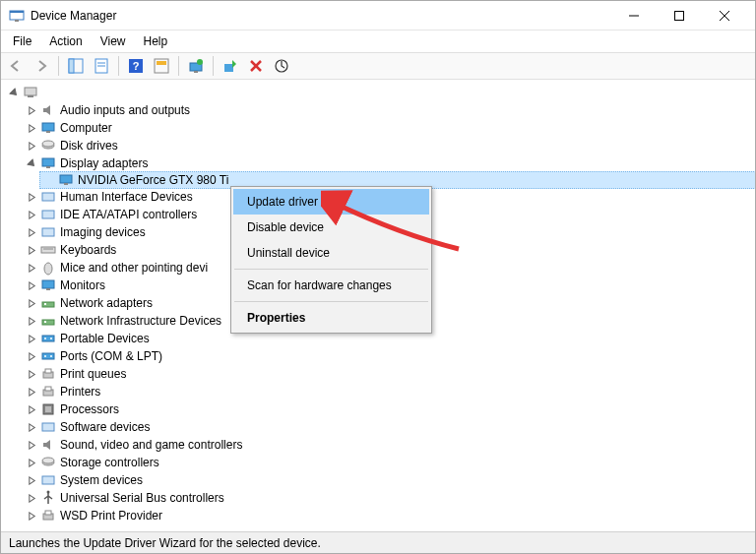 This screenshot has height=554, width=756. I want to click on tree-category: Software devices, so click(389, 427).